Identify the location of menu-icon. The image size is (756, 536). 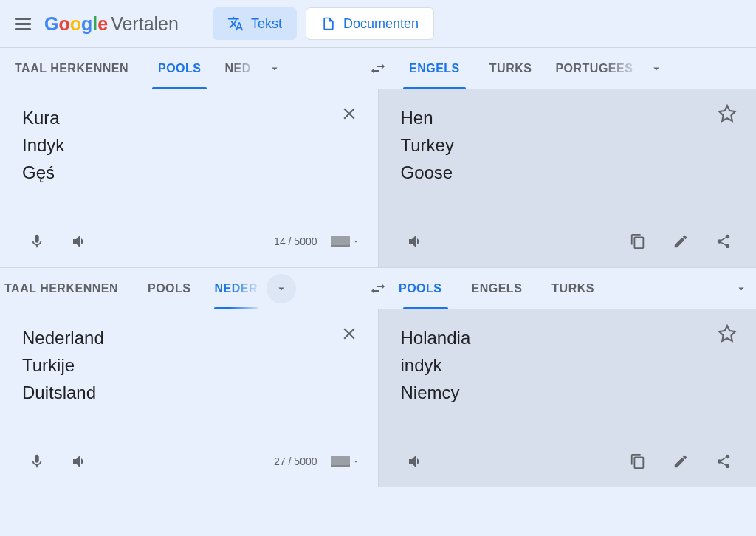
(24, 24).